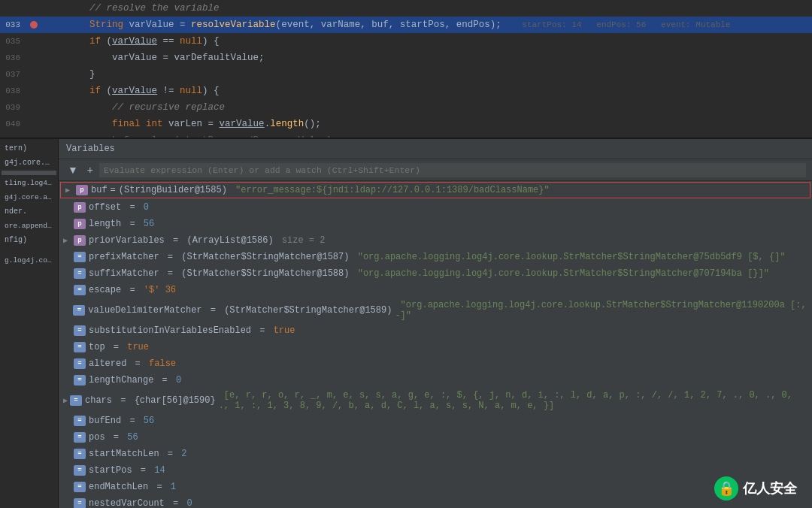  Describe the element at coordinates (29, 197) in the screenshot. I see `sidebar-item-5: g4j.core.appe` at that location.